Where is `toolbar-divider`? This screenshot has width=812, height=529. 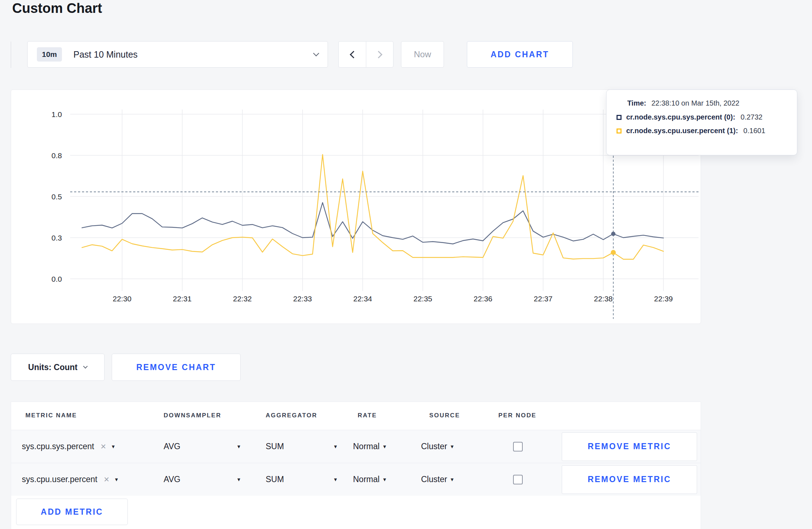 toolbar-divider is located at coordinates (11, 55).